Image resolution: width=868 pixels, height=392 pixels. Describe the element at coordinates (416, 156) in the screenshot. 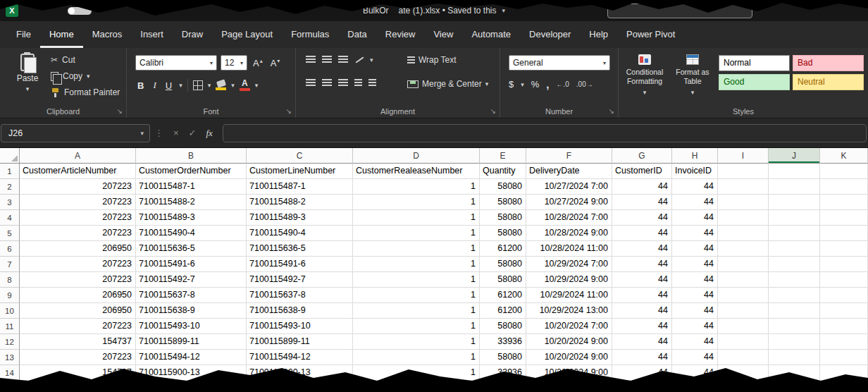

I see `column-header-D: D` at that location.